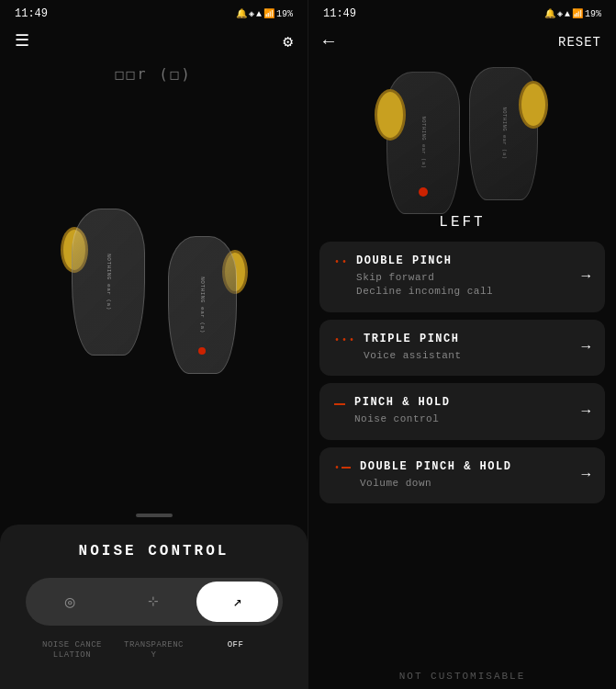 Image resolution: width=616 pixels, height=689 pixels. What do you see at coordinates (154, 12) in the screenshot?
I see `left-status-bar: 11:49 🔔 ◈ ▲ 📶 19%` at bounding box center [154, 12].